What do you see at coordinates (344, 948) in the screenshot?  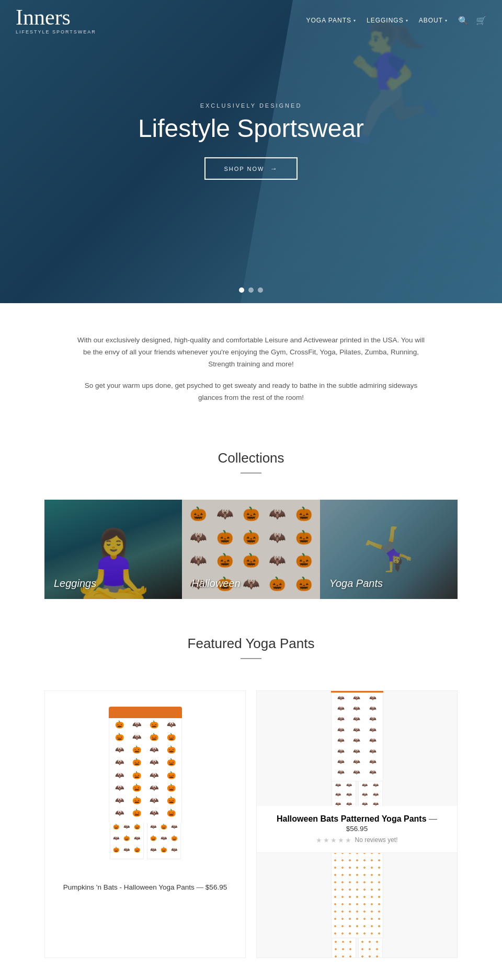 I see `dots-leg-left` at bounding box center [344, 948].